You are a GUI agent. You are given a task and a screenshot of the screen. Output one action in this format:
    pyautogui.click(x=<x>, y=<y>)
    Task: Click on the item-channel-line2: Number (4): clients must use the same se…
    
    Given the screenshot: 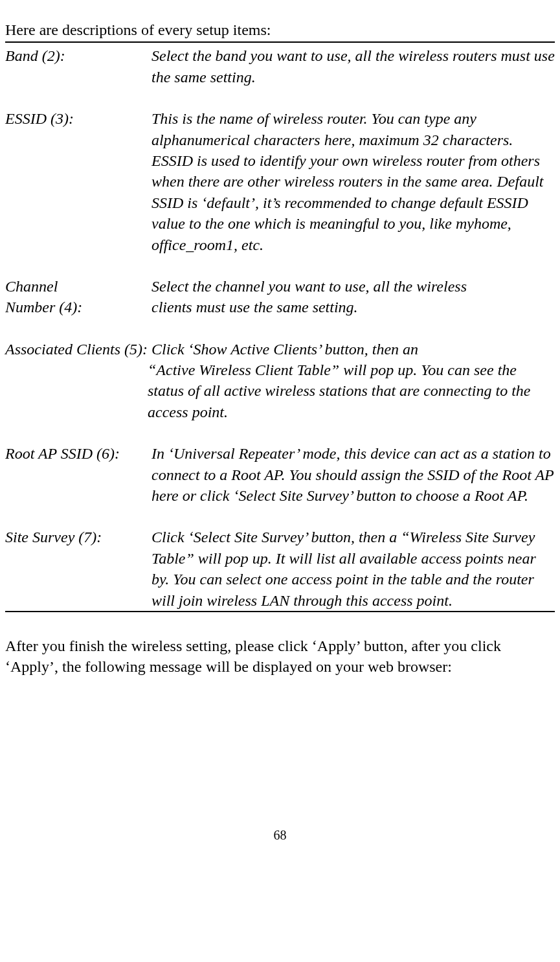 What is the action you would take?
    pyautogui.click(x=280, y=307)
    